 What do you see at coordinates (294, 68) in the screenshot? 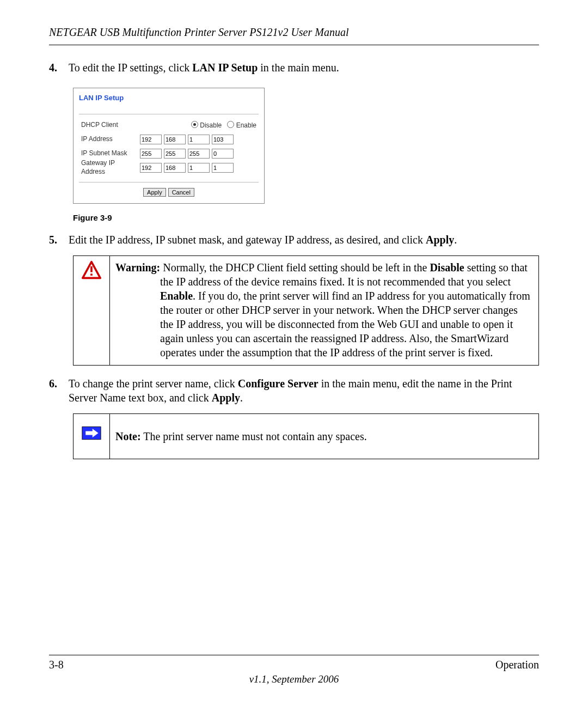
I see `step-4: 4. To edit the IP settings, click LAN IP…` at bounding box center [294, 68].